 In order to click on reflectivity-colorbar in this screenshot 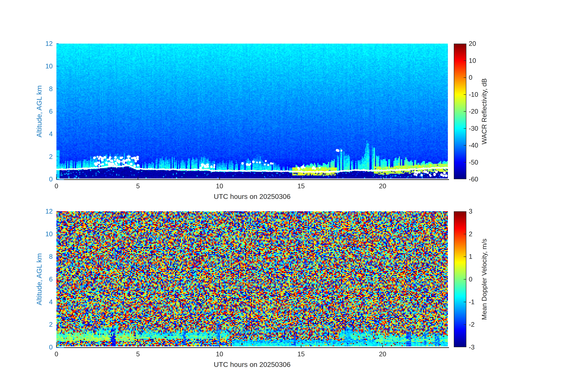, I will do `click(460, 111)`.